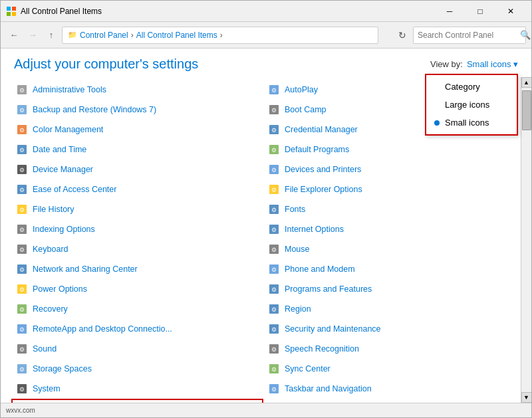  What do you see at coordinates (527, 82) in the screenshot?
I see `scrollbar-up: ▲` at bounding box center [527, 82].